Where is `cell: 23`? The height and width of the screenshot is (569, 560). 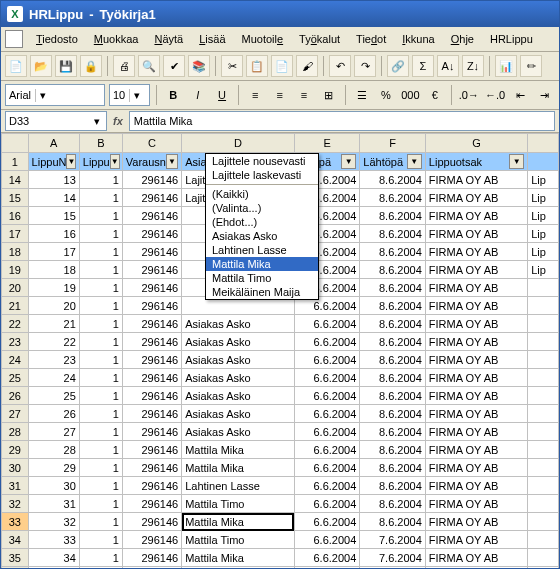 cell: 23 is located at coordinates (54, 360).